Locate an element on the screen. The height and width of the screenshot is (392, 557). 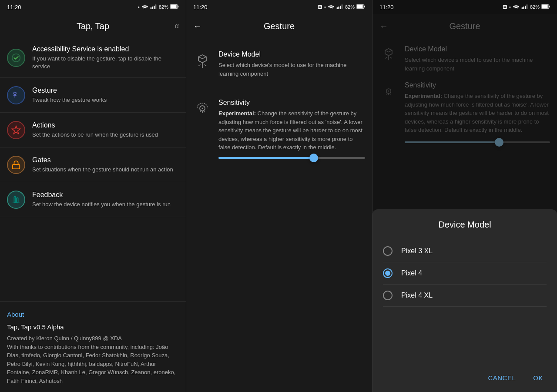
radio-circle-pixel3xl is located at coordinates (388, 251).